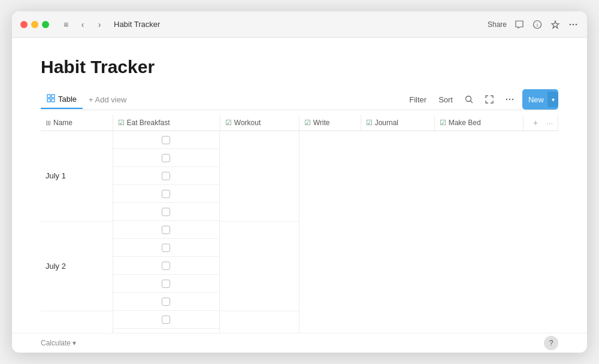  What do you see at coordinates (48, 123) in the screenshot?
I see `name-icon: ⊞` at bounding box center [48, 123].